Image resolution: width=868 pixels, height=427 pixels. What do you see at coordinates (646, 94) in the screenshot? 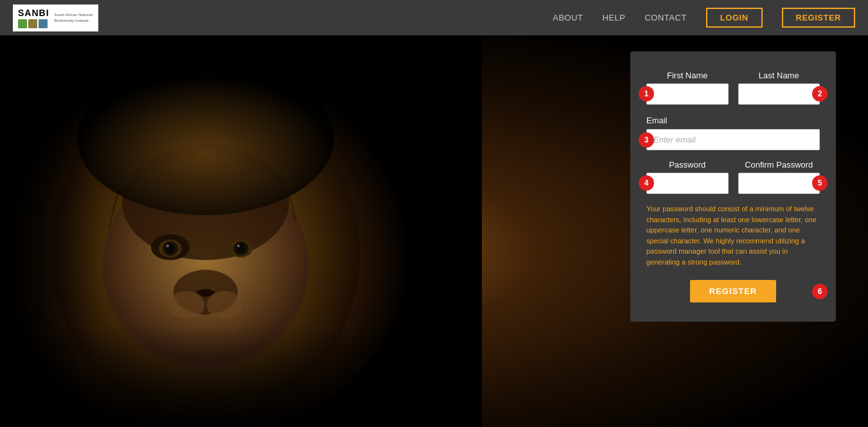
I see `badge-1: 1` at bounding box center [646, 94].